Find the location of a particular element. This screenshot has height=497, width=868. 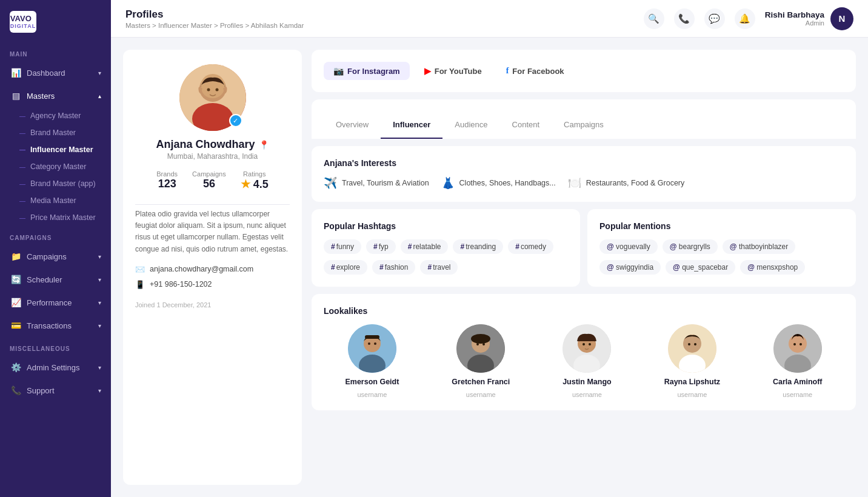

sidebar-item-support: 📞 Support ▾ is located at coordinates (56, 390).